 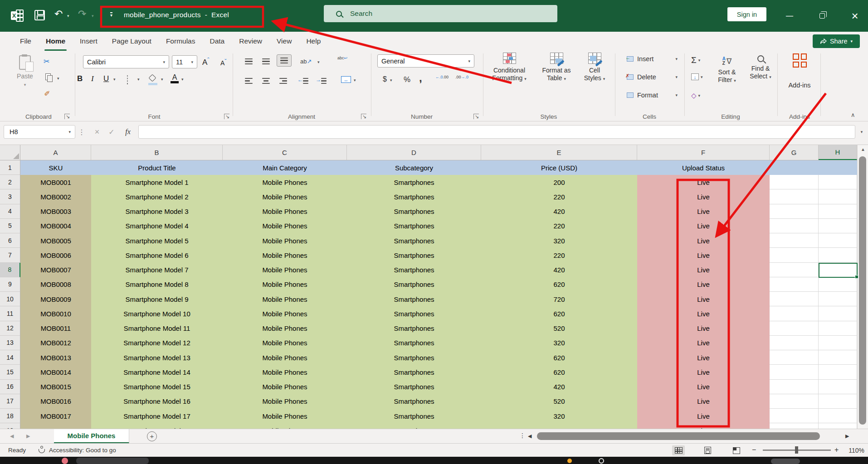 What do you see at coordinates (794, 358) in the screenshot?
I see `table-row-14-cell-G` at bounding box center [794, 358].